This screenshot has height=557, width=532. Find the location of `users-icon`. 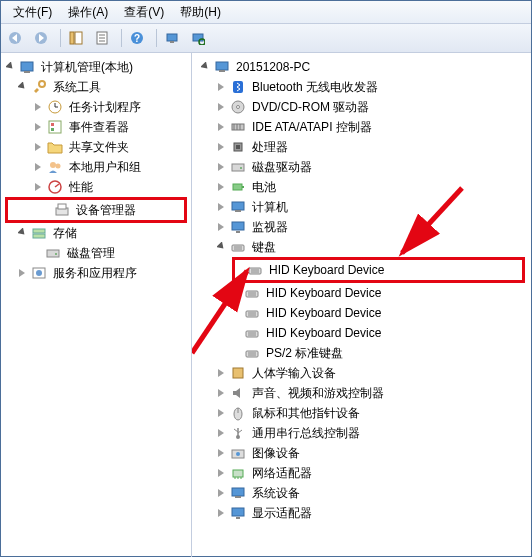

users-icon is located at coordinates (55, 167).